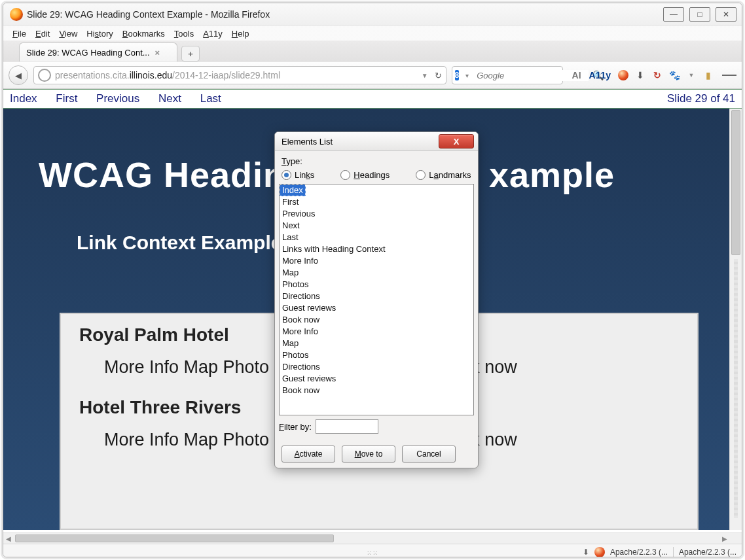 Image resolution: width=745 pixels, height=560 pixels. I want to click on radio-links: Links, so click(298, 175).